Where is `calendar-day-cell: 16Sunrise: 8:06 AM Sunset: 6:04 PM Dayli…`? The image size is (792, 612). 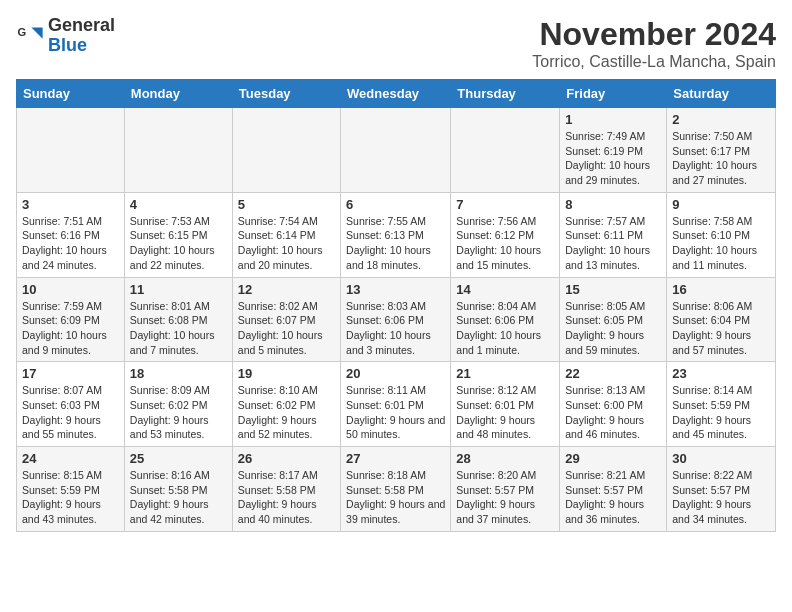
calendar-day-cell: 16Sunrise: 8:06 AM Sunset: 6:04 PM Dayli… is located at coordinates (722, 320).